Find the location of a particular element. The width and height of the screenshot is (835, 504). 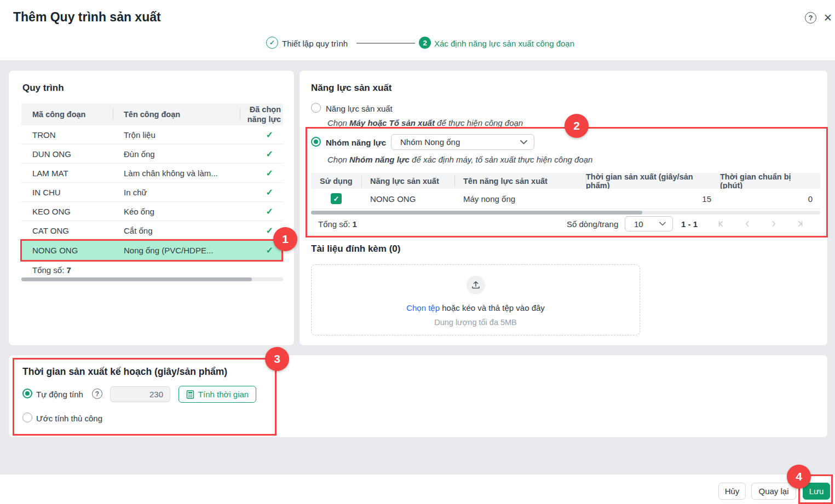

step2-label: Xác định năng lực sản xuất công đoạn is located at coordinates (504, 44).